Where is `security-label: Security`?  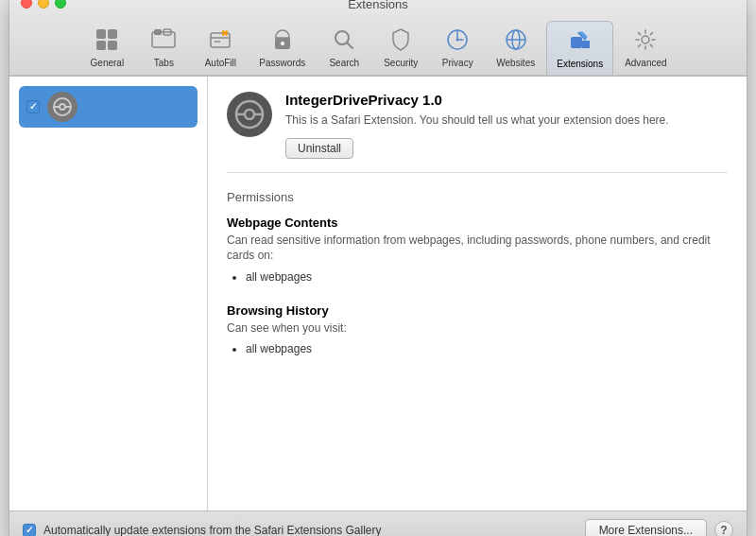 security-label: Security is located at coordinates (401, 62).